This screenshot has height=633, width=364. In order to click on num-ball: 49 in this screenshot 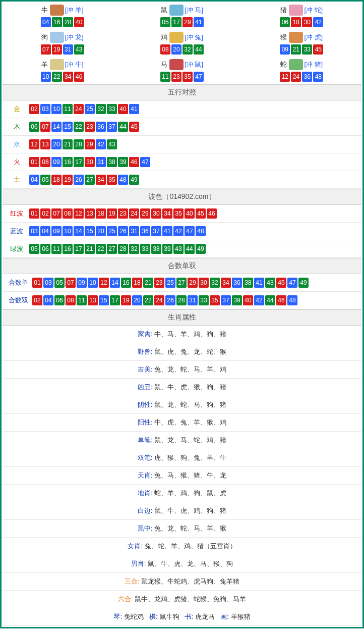, I will do `click(201, 249)`.